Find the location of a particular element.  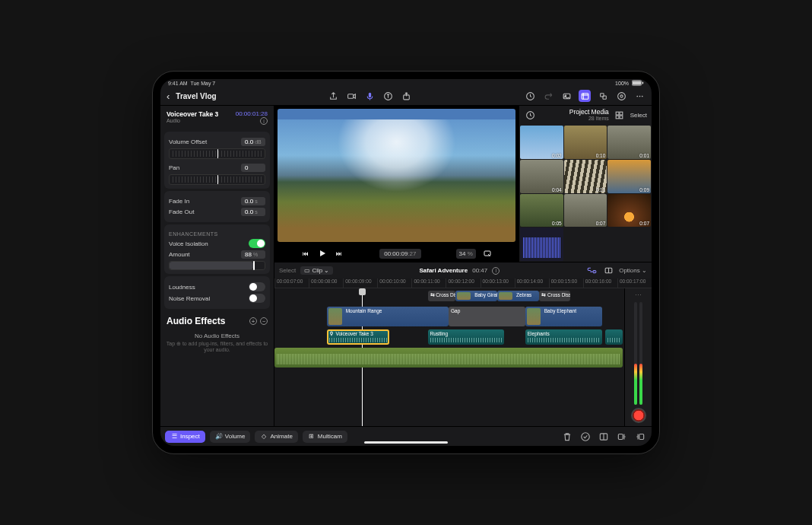

snapping-icon is located at coordinates (608, 271).